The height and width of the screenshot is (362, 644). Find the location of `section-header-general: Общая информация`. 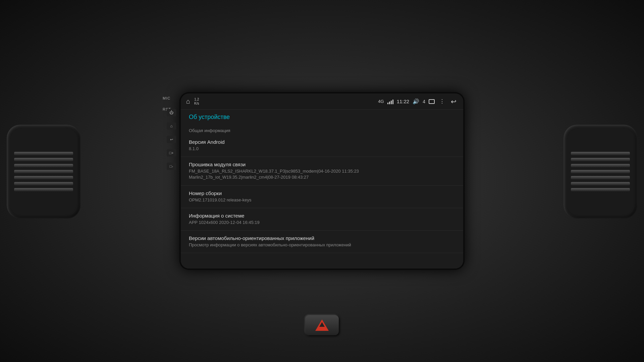

section-header-general: Общая информация is located at coordinates (322, 129).